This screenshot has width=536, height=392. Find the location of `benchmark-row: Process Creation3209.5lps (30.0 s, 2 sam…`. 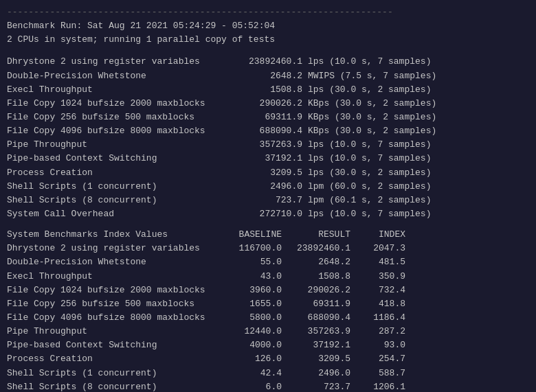

benchmark-row: Process Creation3209.5lps (30.0 s, 2 sam… is located at coordinates (268, 173).